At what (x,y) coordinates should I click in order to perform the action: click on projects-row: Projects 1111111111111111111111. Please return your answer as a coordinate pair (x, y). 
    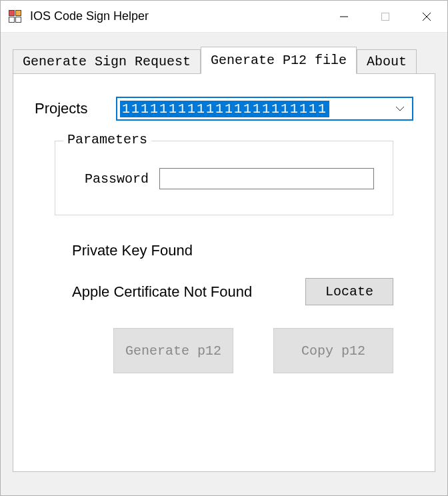
    Looking at the image, I should click on (224, 109).